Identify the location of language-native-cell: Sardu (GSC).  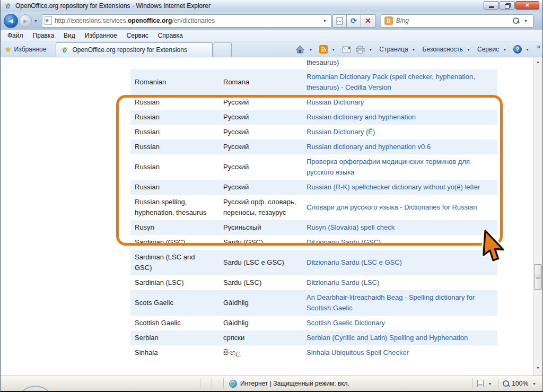
(261, 242).